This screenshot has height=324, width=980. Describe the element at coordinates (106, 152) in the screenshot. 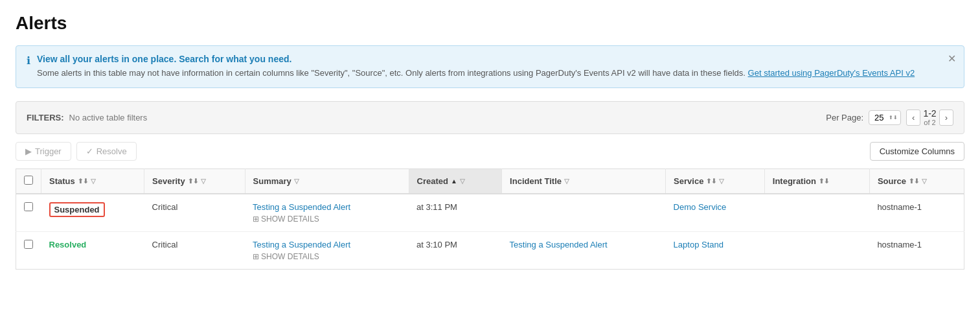

I see `resolve-button: ✓ Resolve` at that location.